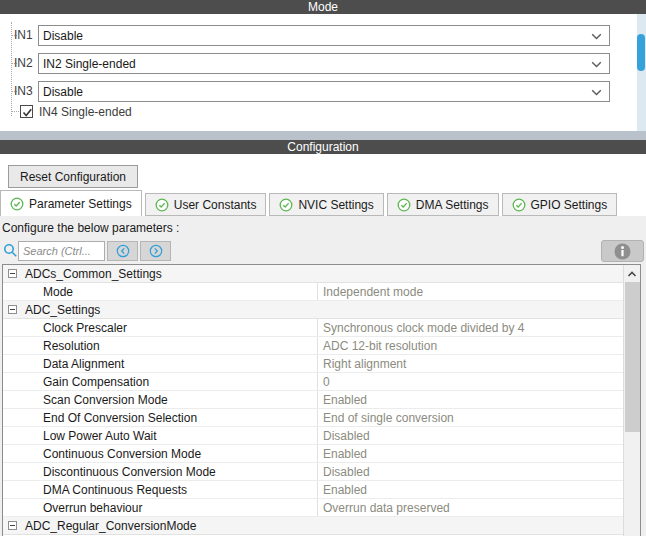 The image size is (646, 536). I want to click on parameter-row: Mode Independent mode, so click(313, 292).